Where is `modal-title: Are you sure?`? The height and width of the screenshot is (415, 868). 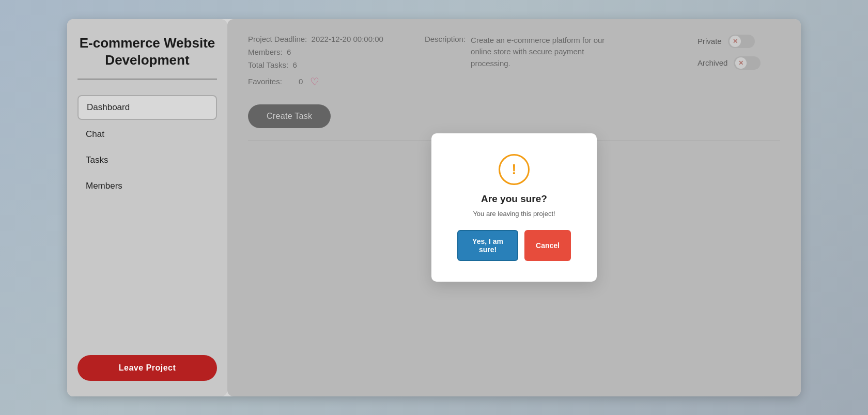
modal-title: Are you sure? is located at coordinates (514, 199).